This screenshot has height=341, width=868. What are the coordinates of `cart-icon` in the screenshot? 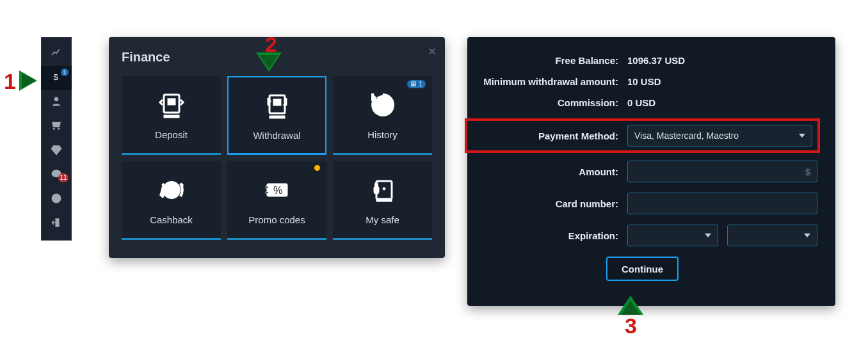 It's located at (56, 127).